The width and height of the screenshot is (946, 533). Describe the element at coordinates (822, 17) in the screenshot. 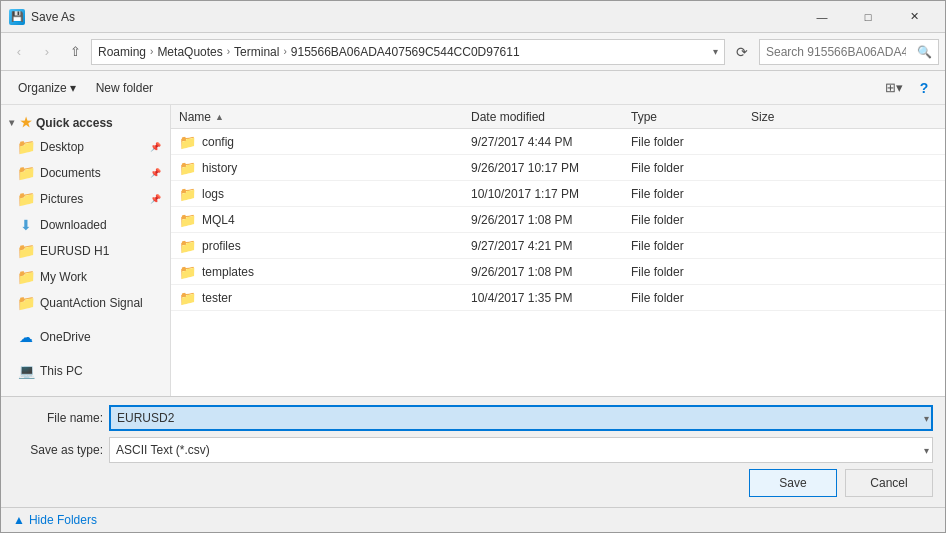

I see `minimize-button: —` at that location.